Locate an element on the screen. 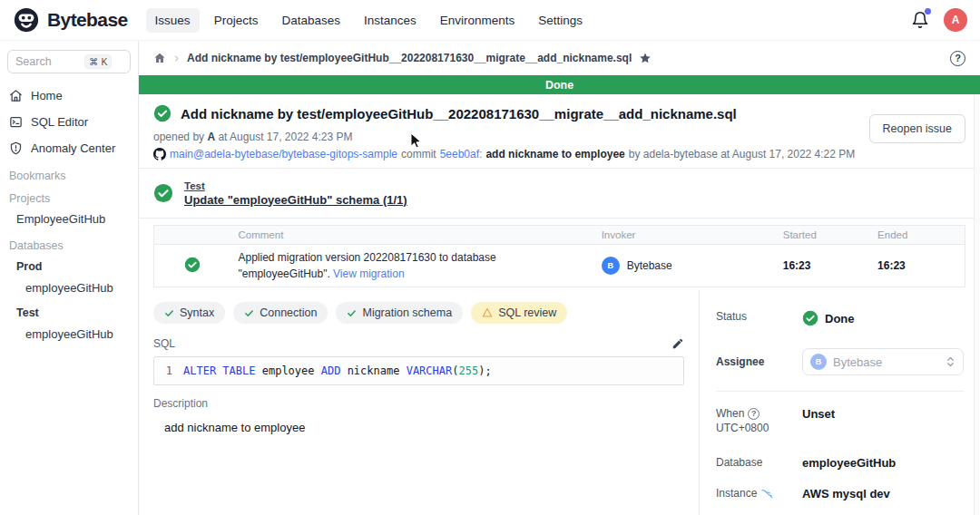 Image resolution: width=980 pixels, height=515 pixels. nav-instances: Instances is located at coordinates (390, 20).